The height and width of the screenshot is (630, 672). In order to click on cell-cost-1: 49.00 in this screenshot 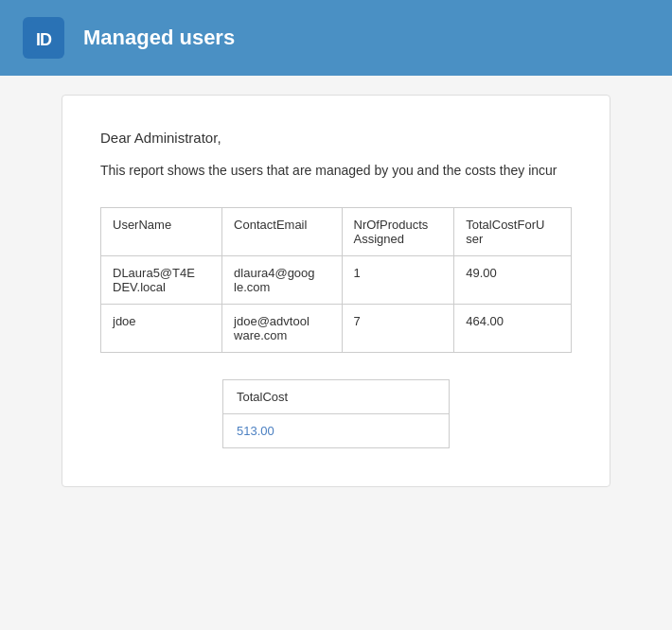, I will do `click(513, 280)`.